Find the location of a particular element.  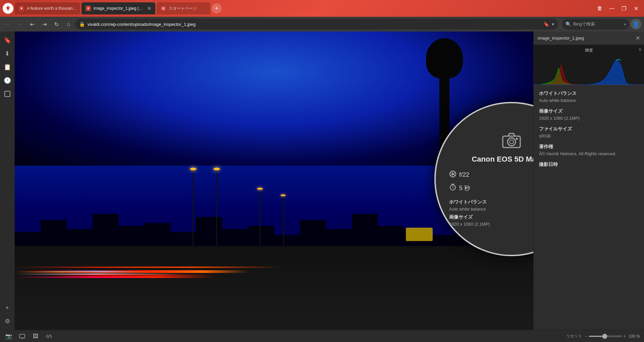

close-button: ✕ is located at coordinates (636, 8).